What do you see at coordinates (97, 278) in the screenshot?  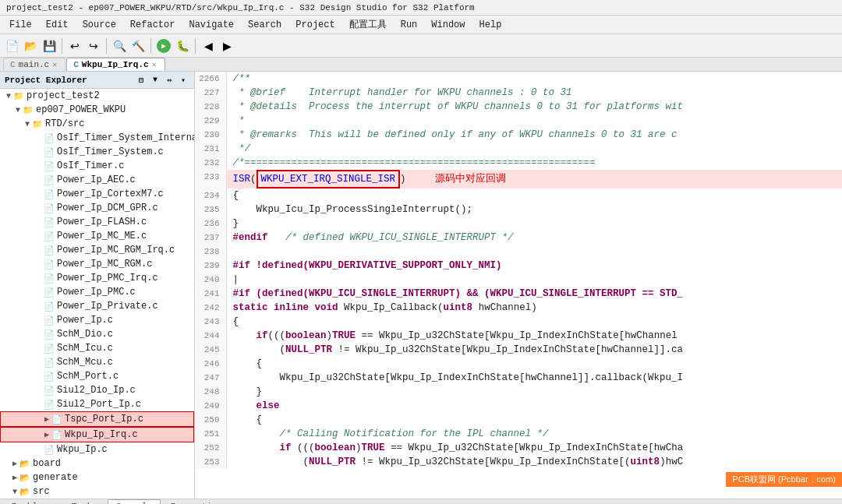 I see `tree-item-power_ip_pmc_irq-c: 📄 Power_Ip_PMC_Irq.c` at bounding box center [97, 278].